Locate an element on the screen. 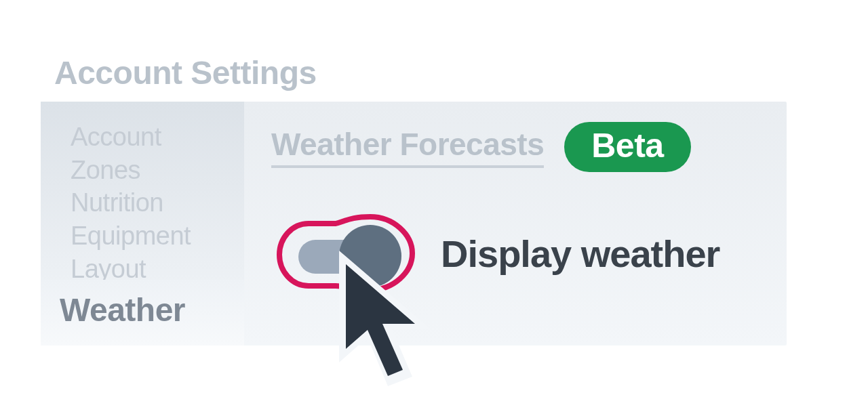 Image resolution: width=868 pixels, height=420 pixels. sidebar-item-weather: Weather is located at coordinates (142, 313).